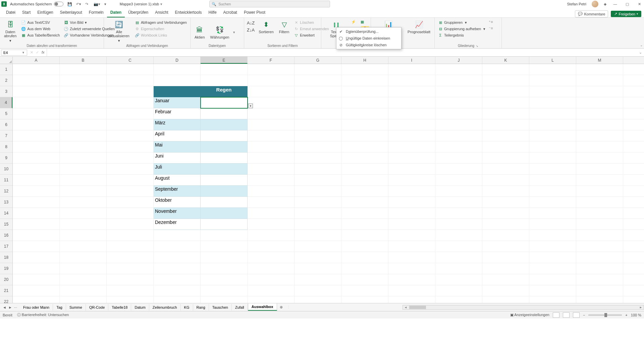 The image size is (644, 362). I want to click on row-header-8: 8, so click(6, 147).